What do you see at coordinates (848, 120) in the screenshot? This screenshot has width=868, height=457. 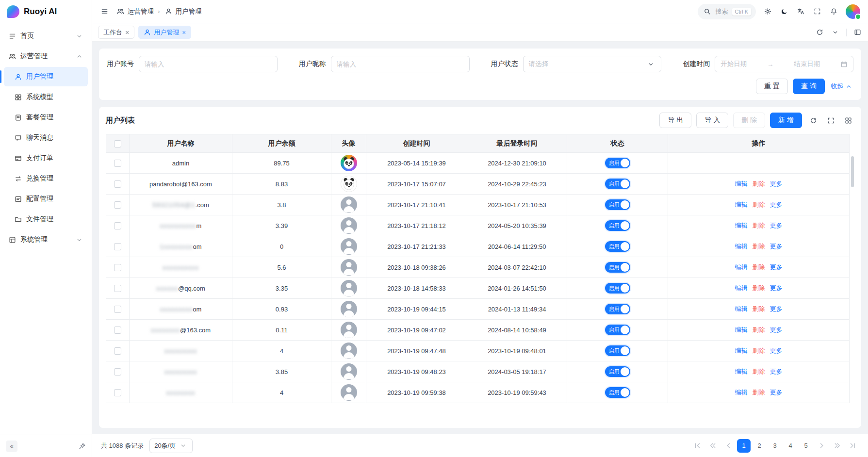 I see `column-settings-icon` at bounding box center [848, 120].